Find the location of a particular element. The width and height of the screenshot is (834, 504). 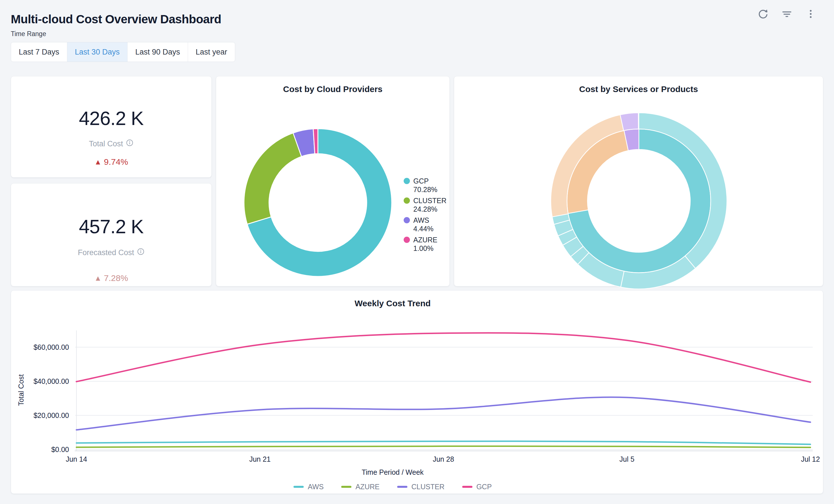

svg-text: Jul 12 is located at coordinates (811, 459).